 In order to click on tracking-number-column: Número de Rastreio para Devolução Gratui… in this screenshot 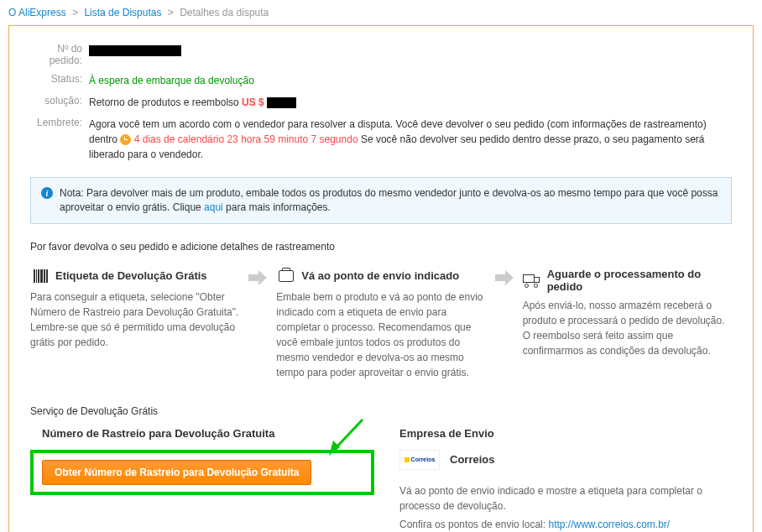, I will do `click(202, 480)`.